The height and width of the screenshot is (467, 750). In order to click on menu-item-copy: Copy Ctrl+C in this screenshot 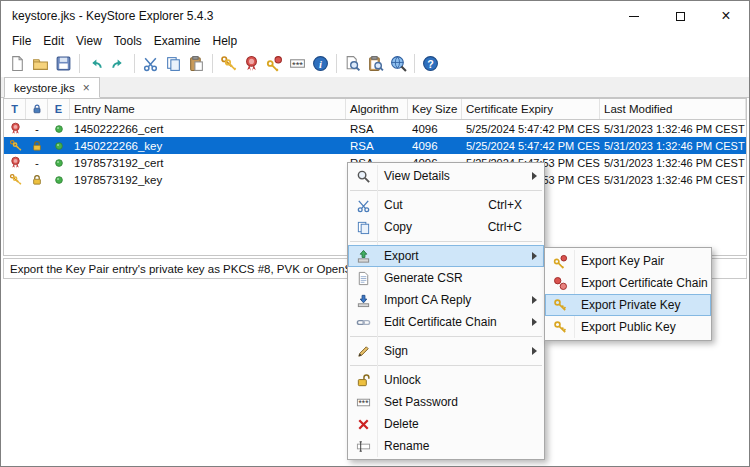, I will do `click(446, 227)`.